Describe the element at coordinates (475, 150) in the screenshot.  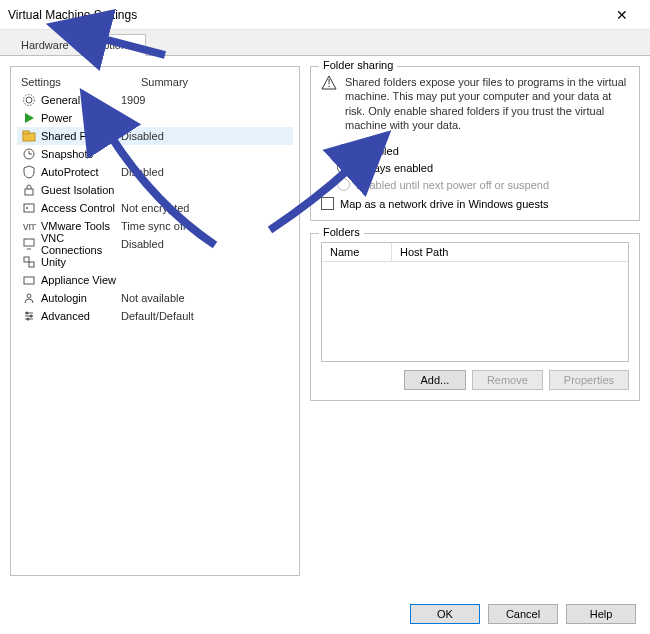
I see `radio-disabled: Disabled` at that location.